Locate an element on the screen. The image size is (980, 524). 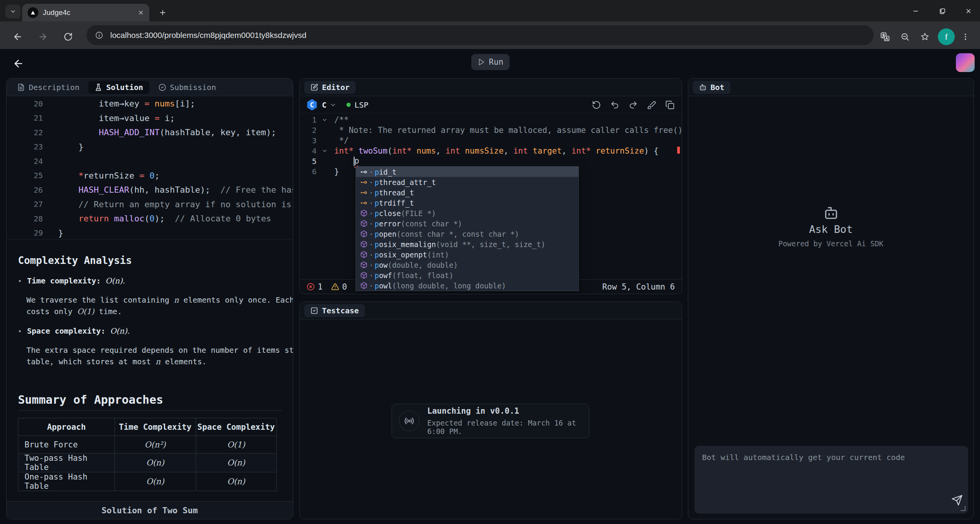
code-line: 1/** is located at coordinates (491, 120).